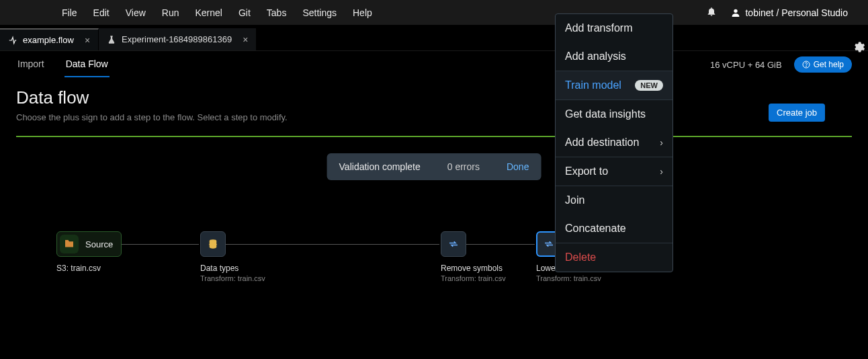 Image resolution: width=868 pixels, height=359 pixels. I want to click on file-tabbar: example.flow × Experiment-1684989861369 …, so click(434, 40).